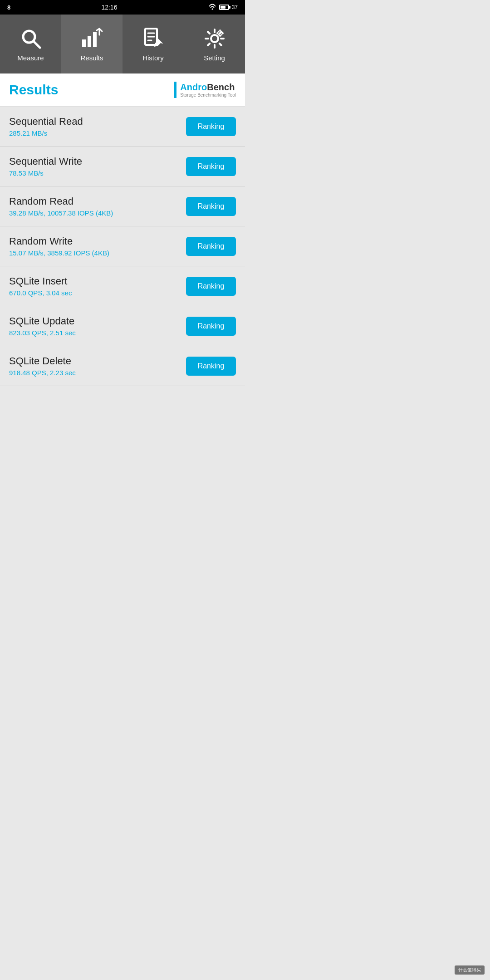 Image resolution: width=490 pixels, height=980 pixels. I want to click on tab-measure-label: Measure, so click(30, 58).